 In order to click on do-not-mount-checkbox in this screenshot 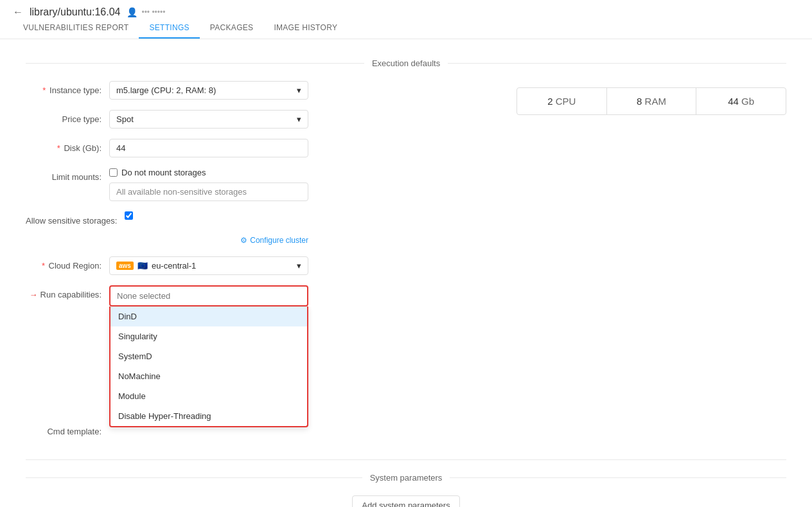, I will do `click(113, 172)`.